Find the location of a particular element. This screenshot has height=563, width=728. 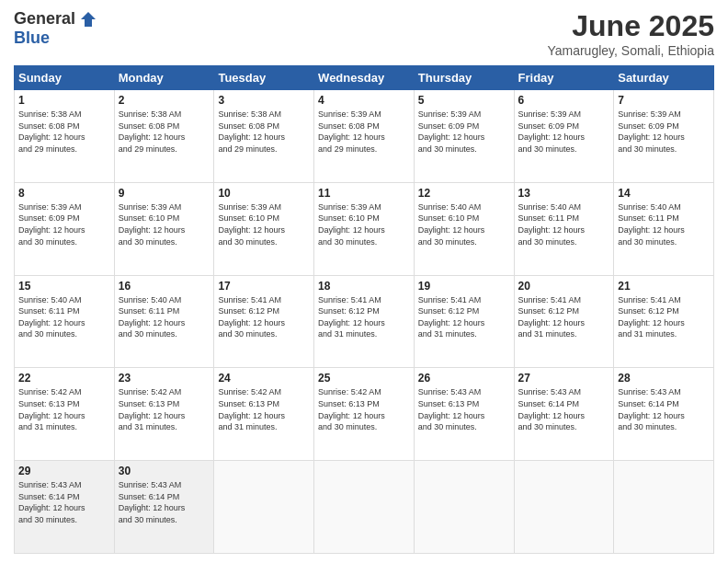

col-sunday: Sunday is located at coordinates (64, 78).